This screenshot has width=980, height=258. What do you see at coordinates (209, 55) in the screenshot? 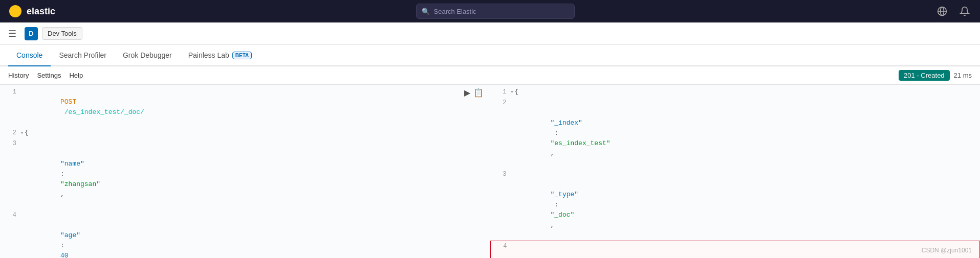
I see `tab-painless-lab-label: Painless Lab` at bounding box center [209, 55].